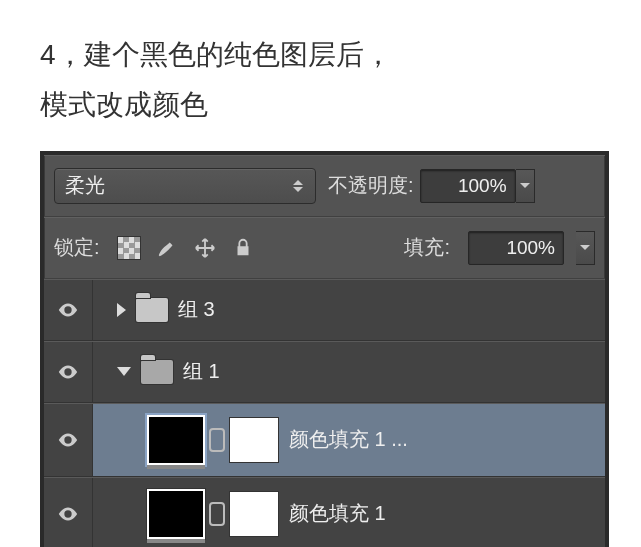  Describe the element at coordinates (157, 372) in the screenshot. I see `folder-open-icon` at that location.